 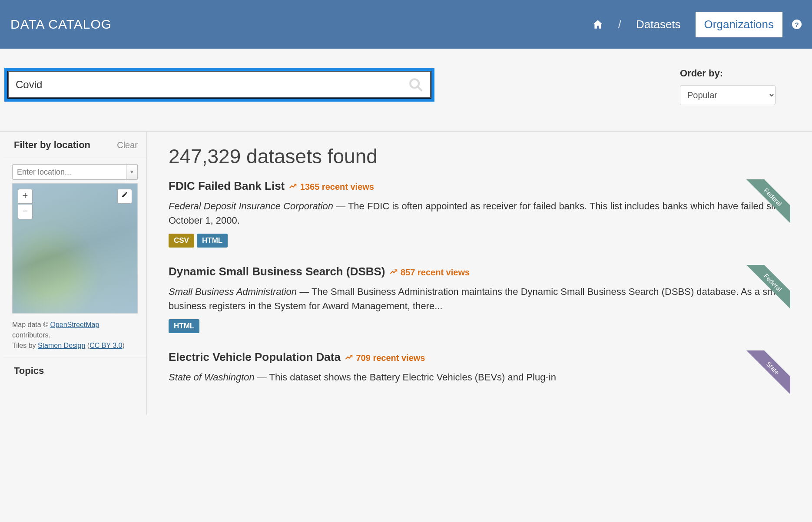 I want to click on zoom-in-button: +, so click(x=25, y=196).